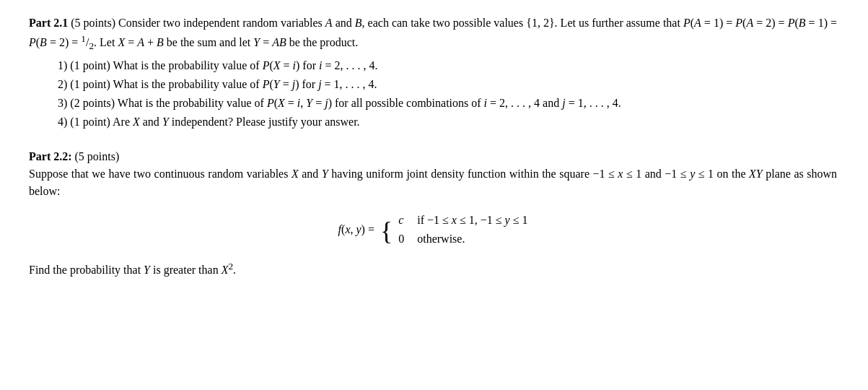 This screenshot has height=390, width=868. What do you see at coordinates (433, 230) in the screenshot?
I see `formula-block: f(x, y) = { c if −1 ≤ x ≤ 1, −1 ≤ y ≤ 1 …` at bounding box center [433, 230].